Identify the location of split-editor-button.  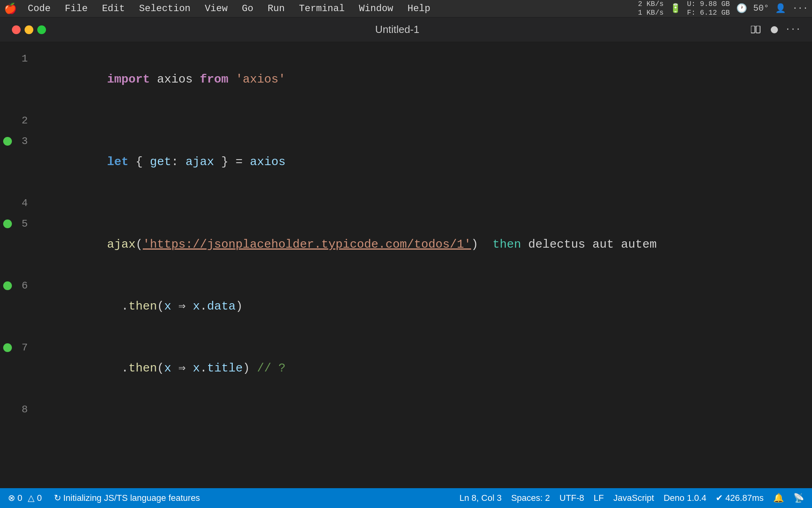
(756, 30).